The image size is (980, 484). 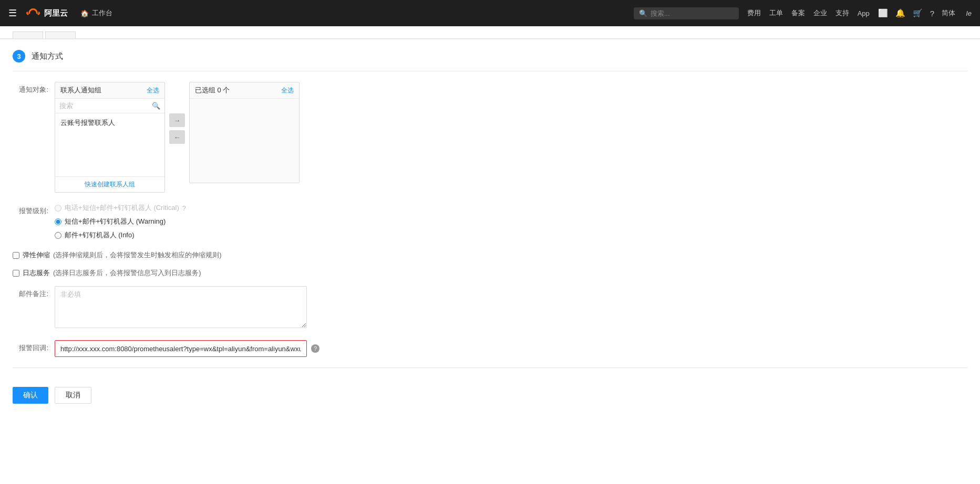 I want to click on search-box: 🔍, so click(x=686, y=14).